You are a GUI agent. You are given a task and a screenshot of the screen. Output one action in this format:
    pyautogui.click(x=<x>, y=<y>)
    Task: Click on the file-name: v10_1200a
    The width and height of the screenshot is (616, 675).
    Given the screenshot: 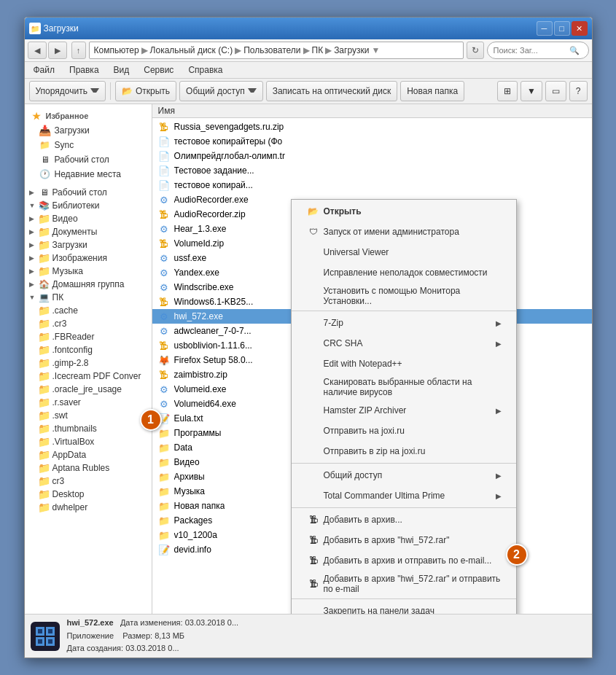 What is the action you would take?
    pyautogui.click(x=195, y=535)
    